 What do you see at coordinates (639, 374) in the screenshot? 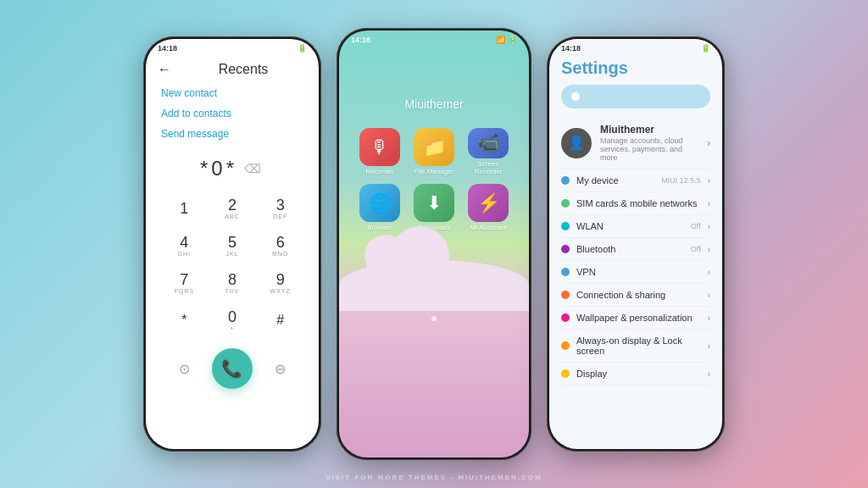
I see `settings-label-display: Display` at bounding box center [639, 374].